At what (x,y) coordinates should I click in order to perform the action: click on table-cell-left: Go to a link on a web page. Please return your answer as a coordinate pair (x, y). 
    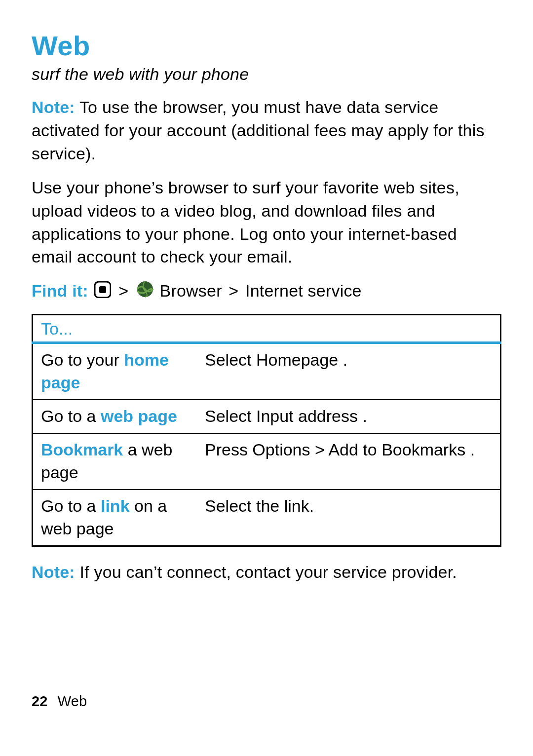
    Looking at the image, I should click on (115, 518).